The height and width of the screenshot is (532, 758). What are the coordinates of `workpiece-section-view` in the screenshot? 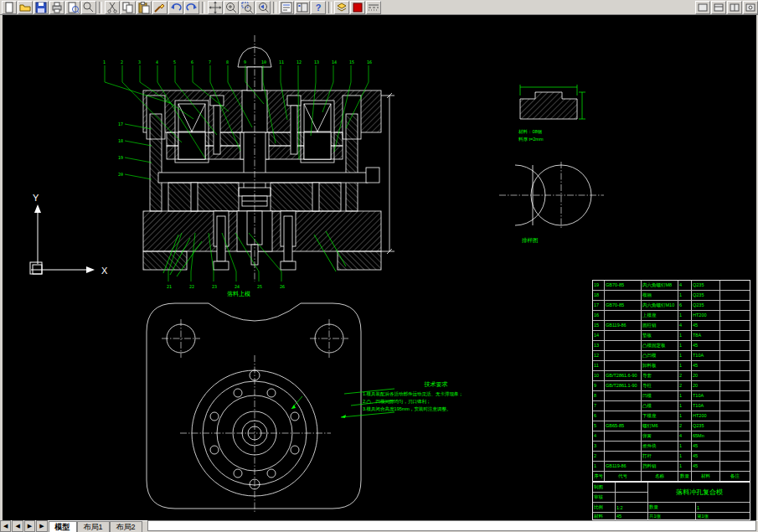 It's located at (553, 102).